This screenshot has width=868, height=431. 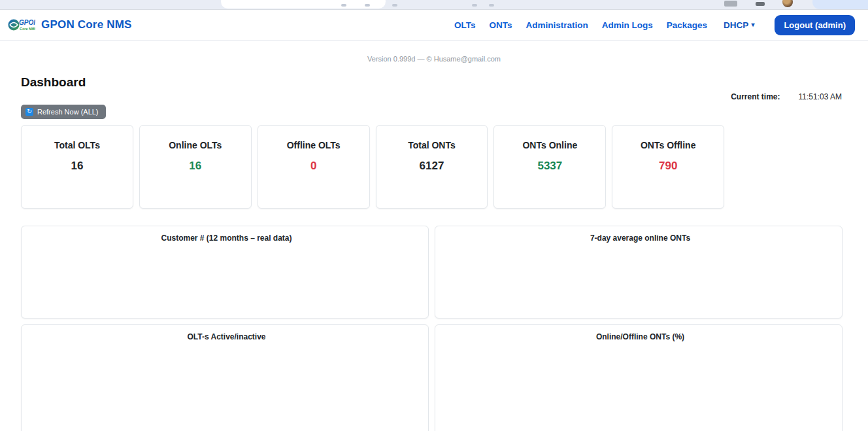 I want to click on chart-card-olts-active: OLT-s Active/inactive, so click(x=225, y=378).